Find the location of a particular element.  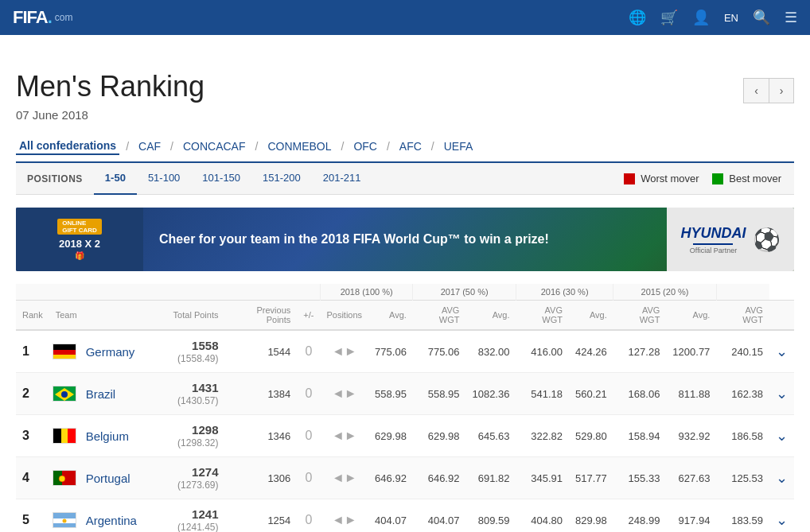

confed-tab-afc: AFC is located at coordinates (411, 146).